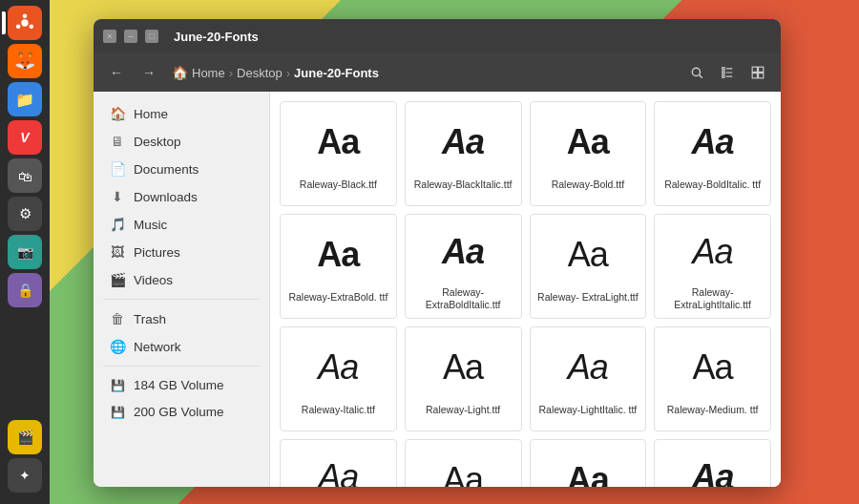 This screenshot has width=859, height=504. I want to click on sidebar-item-trash: 🗑 Trash, so click(181, 319).